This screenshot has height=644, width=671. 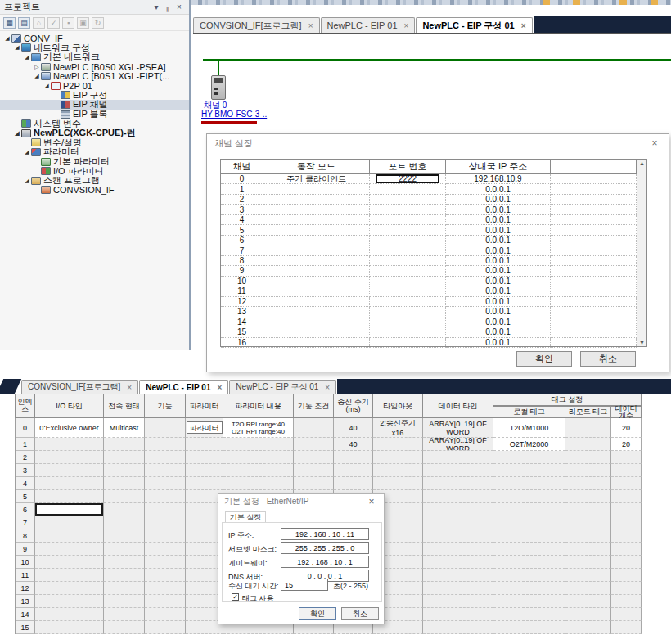 What do you see at coordinates (329, 457) in the screenshot?
I see `eip-row: 2` at bounding box center [329, 457].